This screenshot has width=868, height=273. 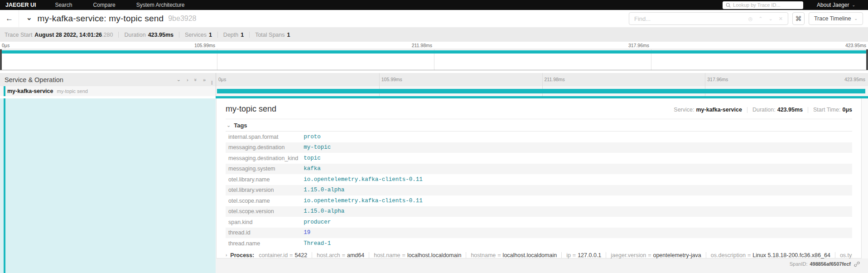 I want to click on tag-key: messaging.system, so click(x=263, y=169).